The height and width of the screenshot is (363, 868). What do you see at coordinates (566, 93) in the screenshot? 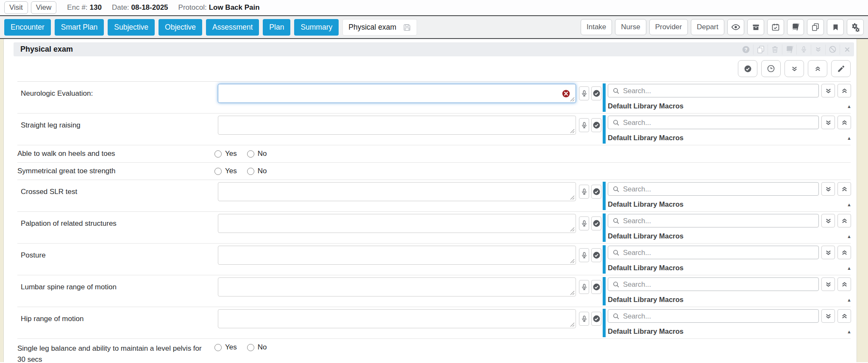
I see `clear-icon` at bounding box center [566, 93].